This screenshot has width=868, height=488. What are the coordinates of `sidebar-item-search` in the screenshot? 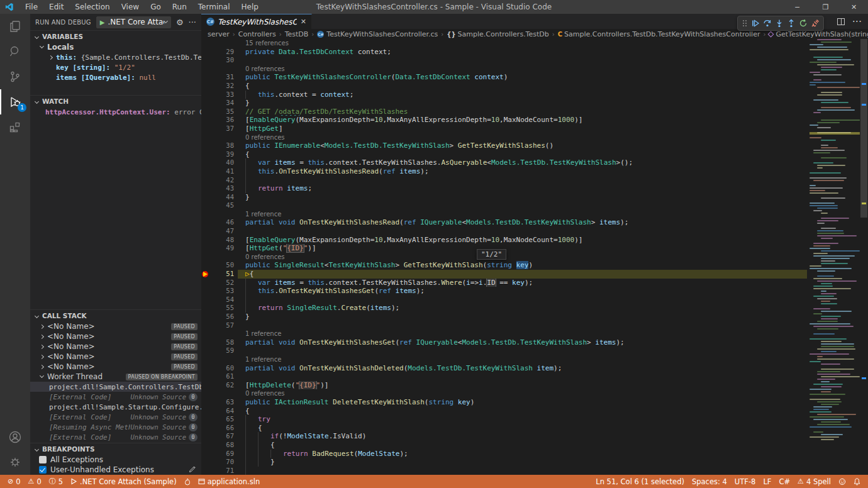 It's located at (15, 52).